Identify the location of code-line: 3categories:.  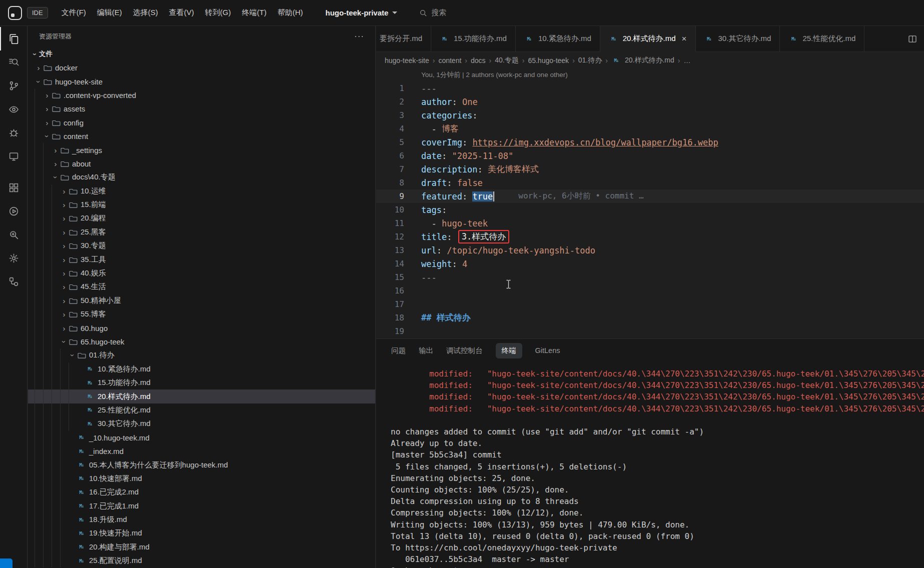
(650, 115).